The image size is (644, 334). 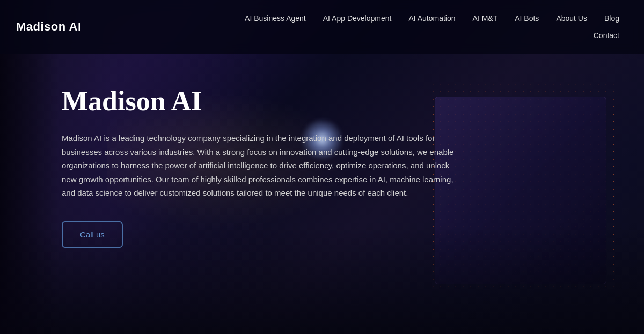 I want to click on nav-item-ai-app-development: AI App Development, so click(x=357, y=18).